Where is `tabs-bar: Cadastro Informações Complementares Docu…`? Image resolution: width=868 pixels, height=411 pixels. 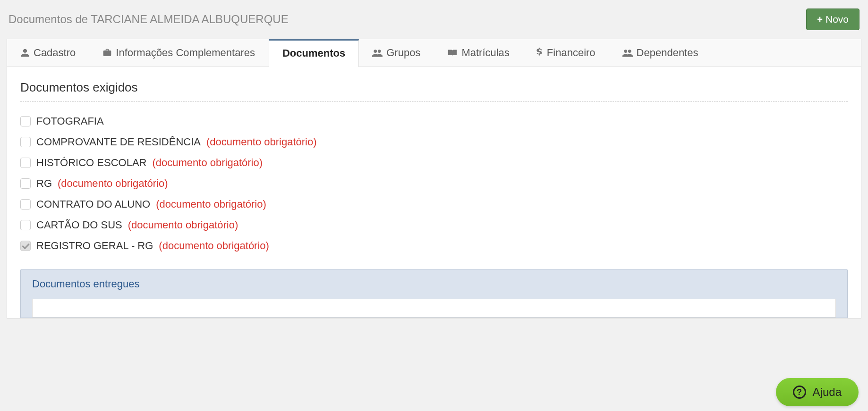 tabs-bar: Cadastro Informações Complementares Docu… is located at coordinates (434, 53).